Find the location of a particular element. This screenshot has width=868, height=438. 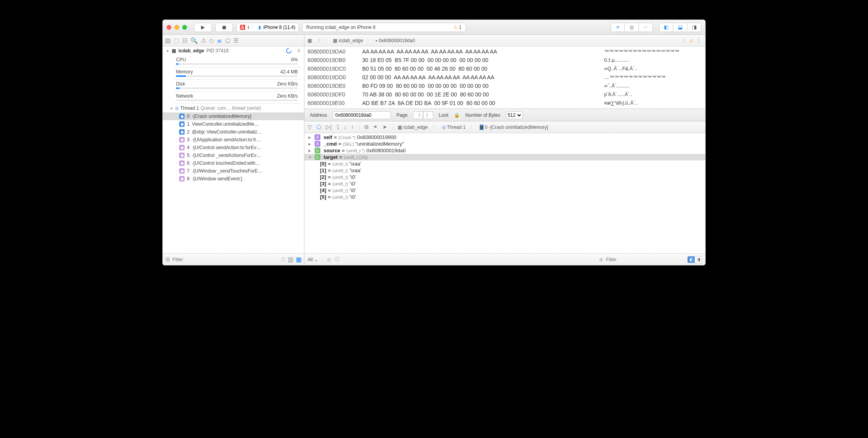

step-out-button: ↑ is located at coordinates (353, 127).